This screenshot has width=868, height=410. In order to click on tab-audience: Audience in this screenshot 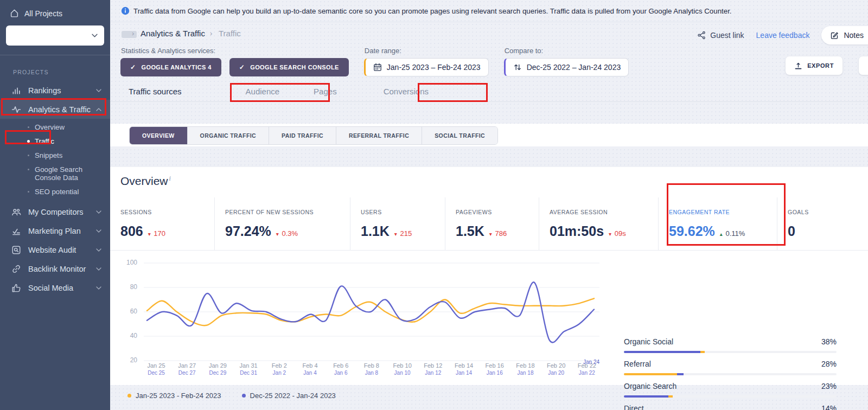, I will do `click(263, 91)`.